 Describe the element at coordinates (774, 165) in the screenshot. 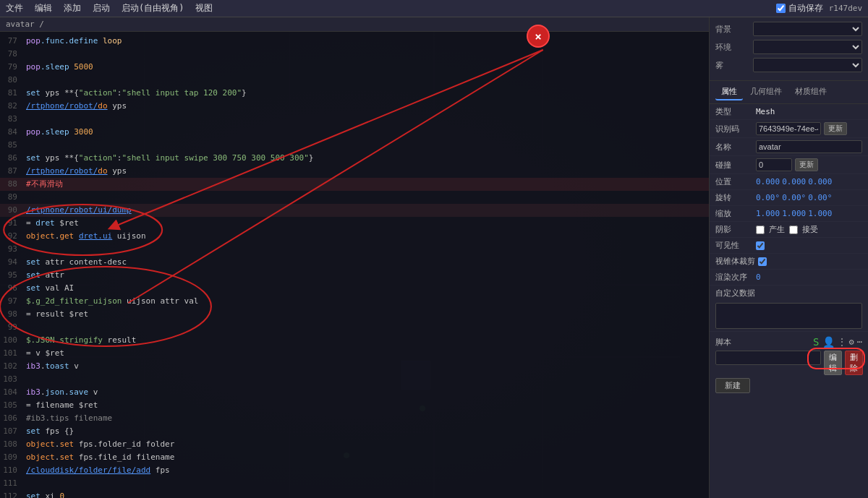

I see `collision-input` at that location.